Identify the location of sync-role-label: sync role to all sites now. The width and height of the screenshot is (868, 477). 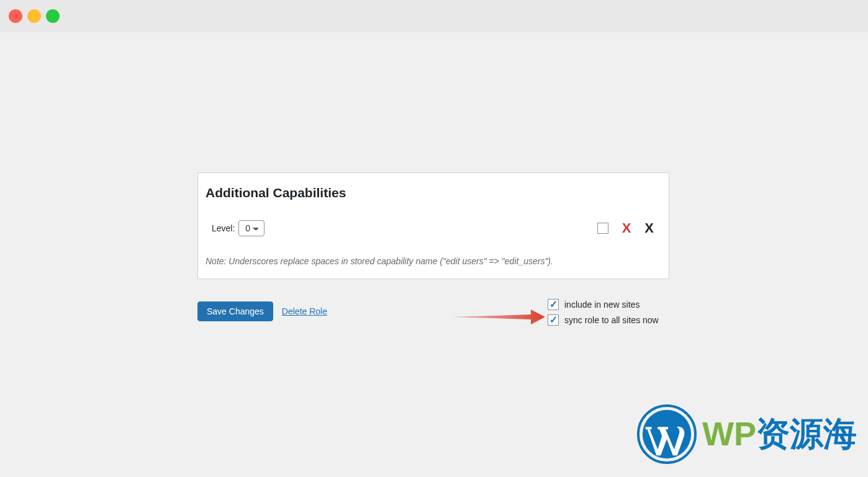
(612, 320).